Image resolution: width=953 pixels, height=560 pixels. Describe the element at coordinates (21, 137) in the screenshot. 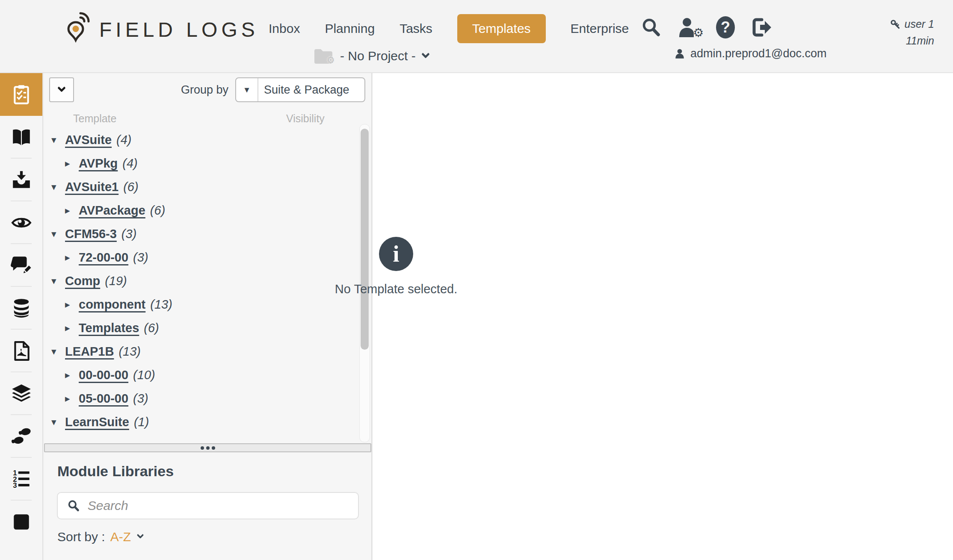

I see `sidebar-item-book-open` at that location.